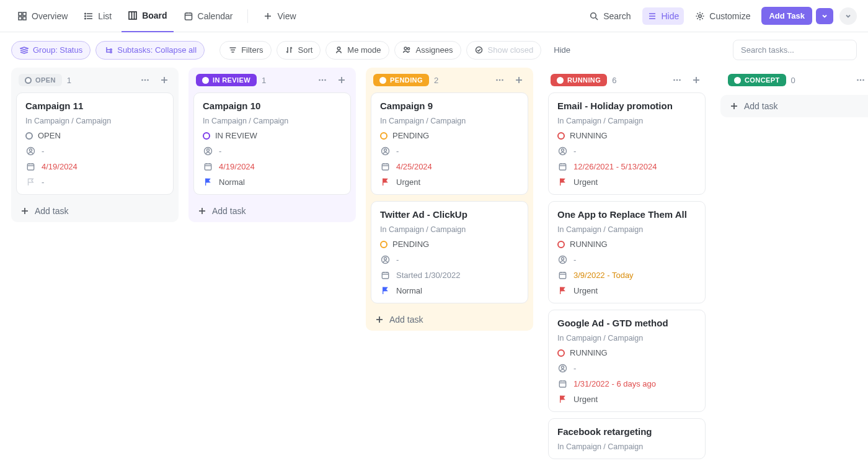  Describe the element at coordinates (272, 135) in the screenshot. I see `task-status: IN REVIEW` at that location.